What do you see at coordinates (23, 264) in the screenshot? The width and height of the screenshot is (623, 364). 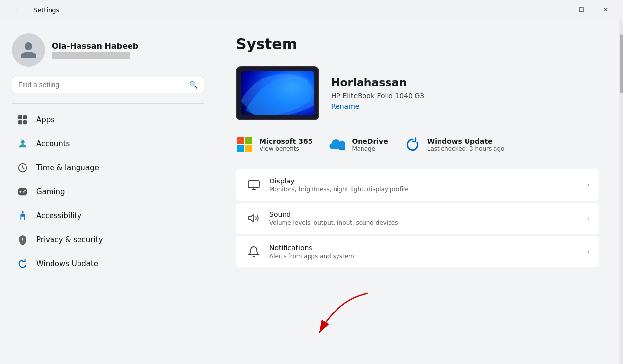 I see `update-icon` at bounding box center [23, 264].